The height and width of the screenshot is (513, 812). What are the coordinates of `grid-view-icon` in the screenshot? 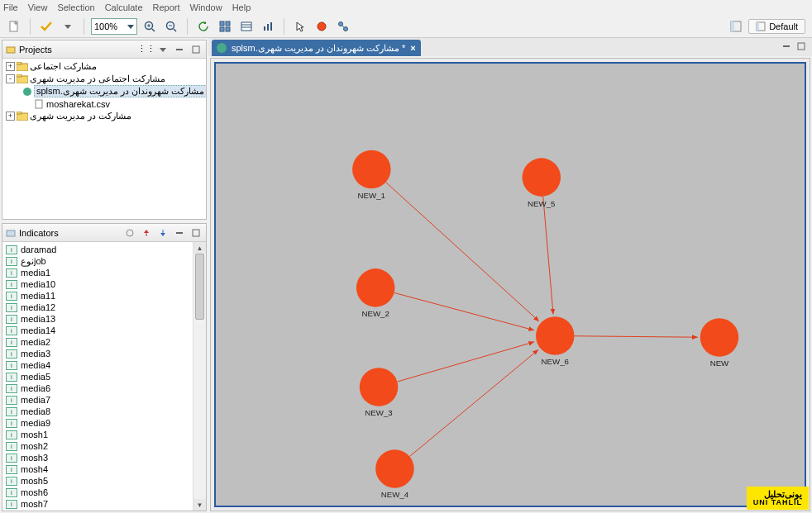 It's located at (225, 26).